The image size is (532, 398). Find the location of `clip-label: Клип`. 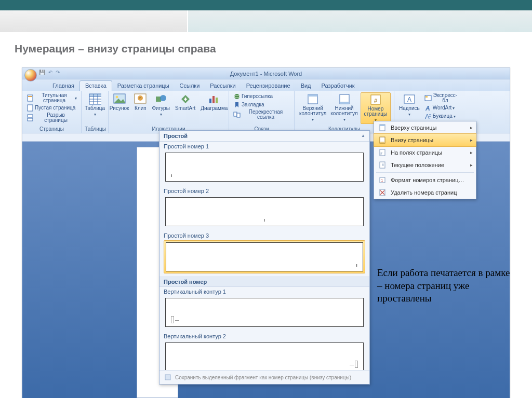

clip-label: Клип is located at coordinates (140, 108).